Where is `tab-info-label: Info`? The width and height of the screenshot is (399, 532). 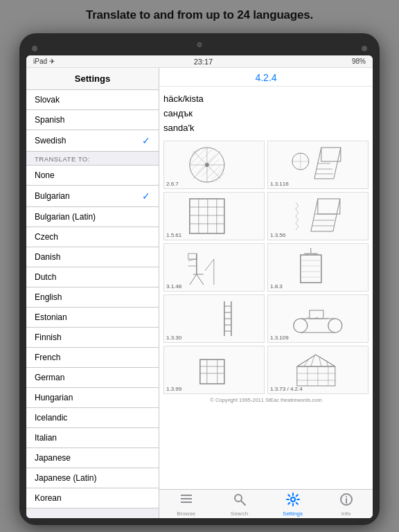 tab-info-label: Info is located at coordinates (346, 514).